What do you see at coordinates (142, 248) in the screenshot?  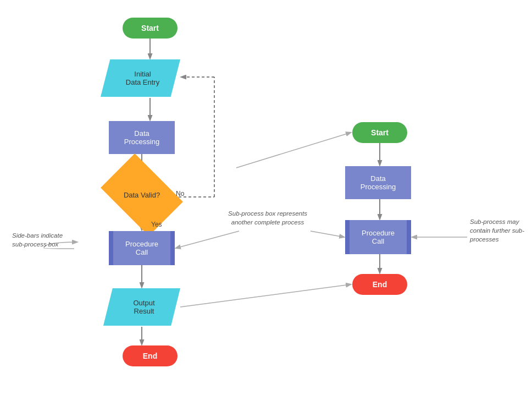 I see `left-procedure-call-node: ProcedureCall` at bounding box center [142, 248].